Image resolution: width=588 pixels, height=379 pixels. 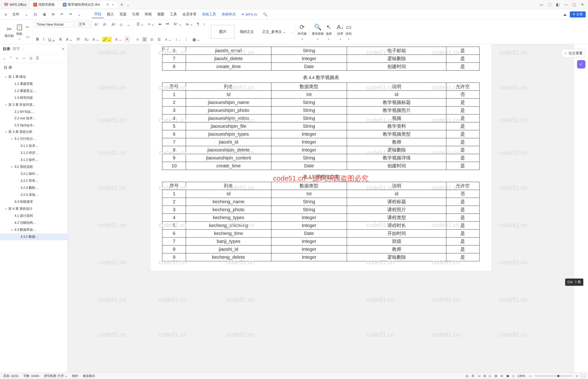 I want to click on outline-item: ▾3.1 可行性分…, so click(x=34, y=139).